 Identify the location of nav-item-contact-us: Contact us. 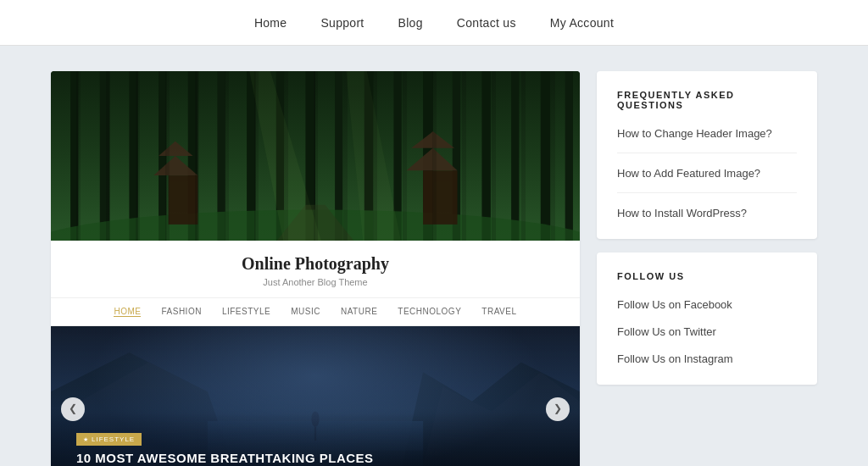
(487, 23).